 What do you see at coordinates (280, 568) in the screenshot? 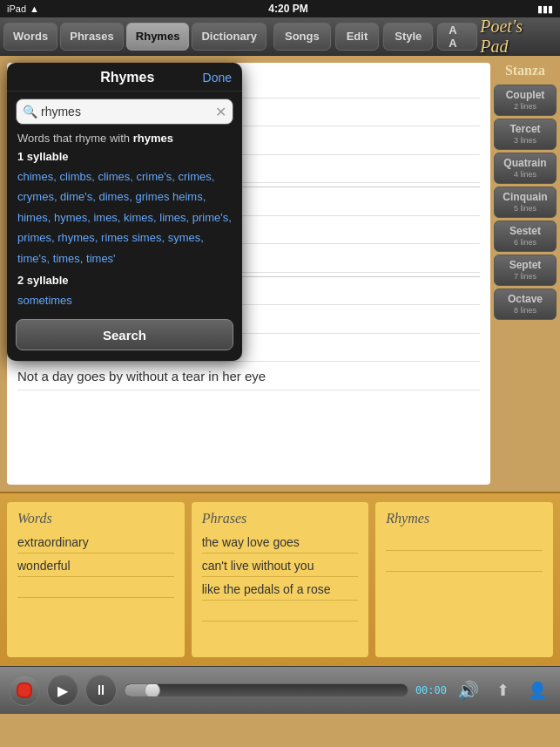
I see `phrases-item-1: can't live without you` at bounding box center [280, 568].